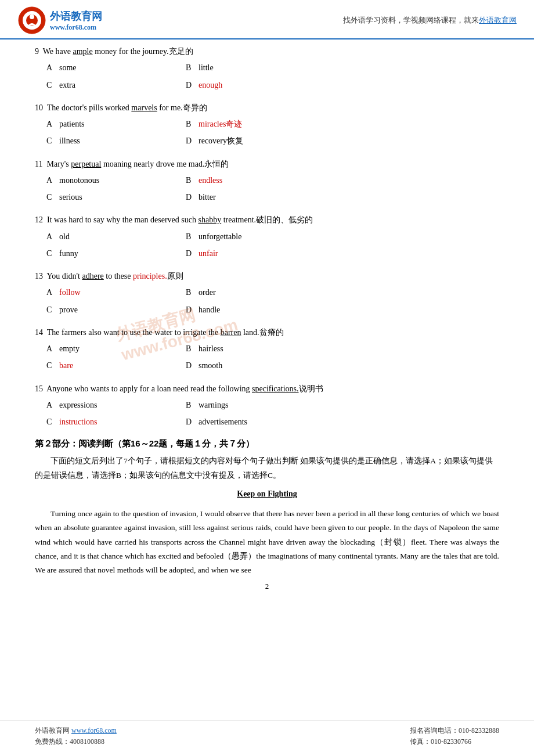 The image size is (534, 756). I want to click on q13-keyword: adhere, so click(93, 276).